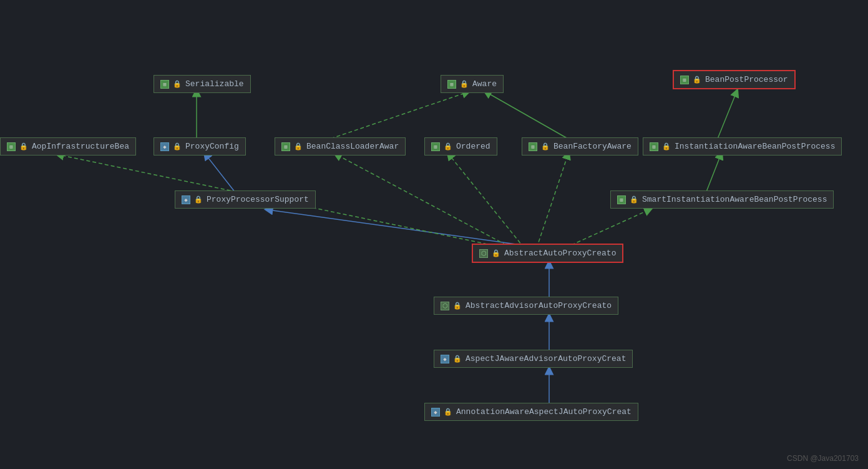 The height and width of the screenshot is (469, 868). I want to click on node-aware: ⊞ 🔒 Aware, so click(472, 84).